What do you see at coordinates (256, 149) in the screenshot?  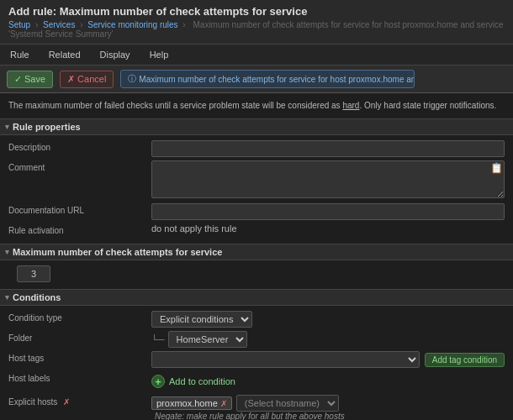 I see `description-row: Description` at bounding box center [256, 149].